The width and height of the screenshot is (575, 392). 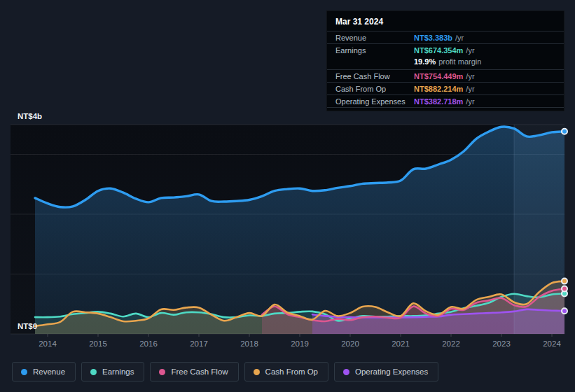 What do you see at coordinates (459, 62) in the screenshot?
I see `profit-margin-label: profit margin` at bounding box center [459, 62].